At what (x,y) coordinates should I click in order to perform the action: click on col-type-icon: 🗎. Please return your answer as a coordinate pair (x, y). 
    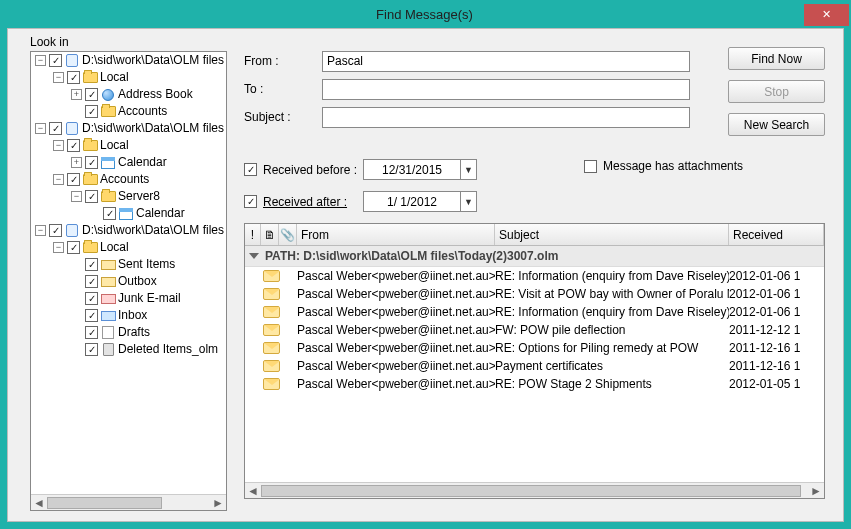
    Looking at the image, I should click on (270, 234).